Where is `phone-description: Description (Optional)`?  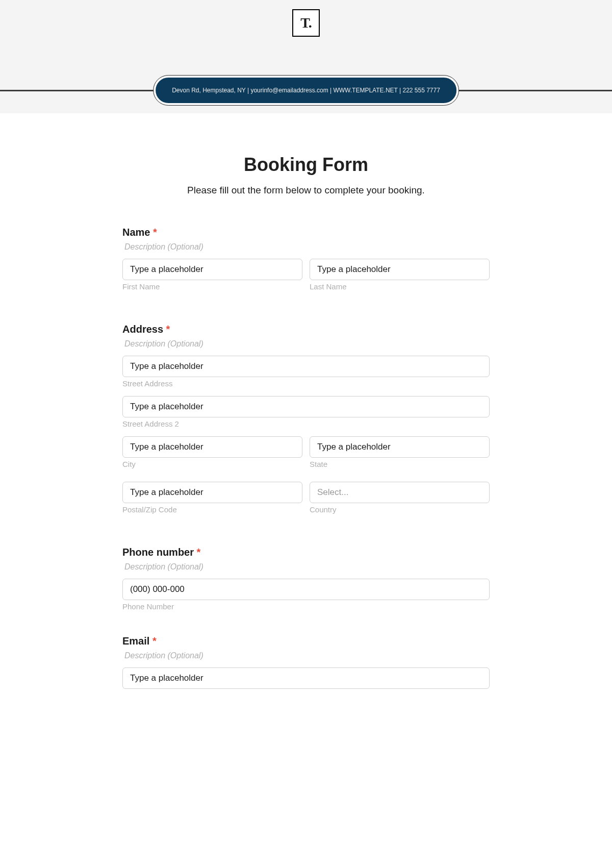 phone-description: Description (Optional) is located at coordinates (307, 567).